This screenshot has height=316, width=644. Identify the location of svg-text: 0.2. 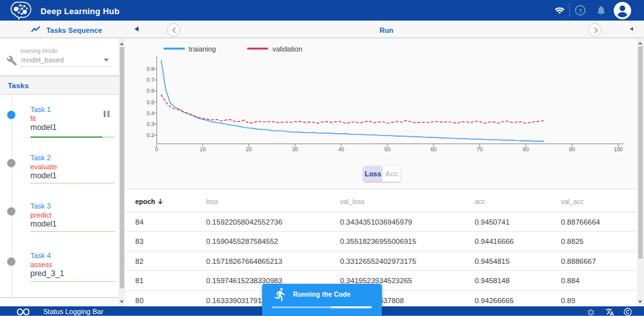
(151, 135).